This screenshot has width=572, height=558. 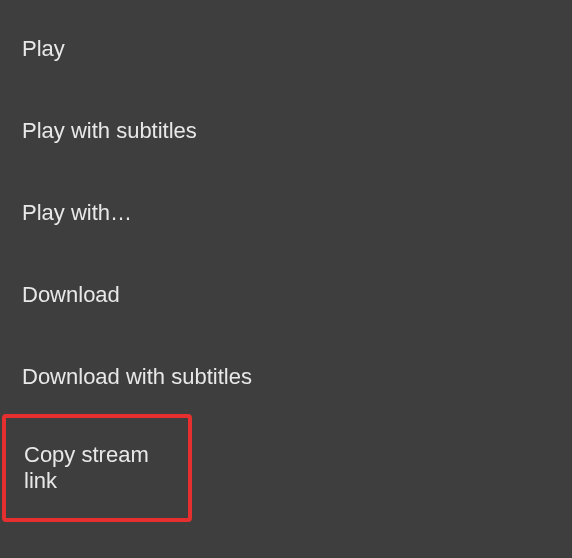 I want to click on menu-item-copy-stream-link: Copy stream link, so click(x=97, y=468).